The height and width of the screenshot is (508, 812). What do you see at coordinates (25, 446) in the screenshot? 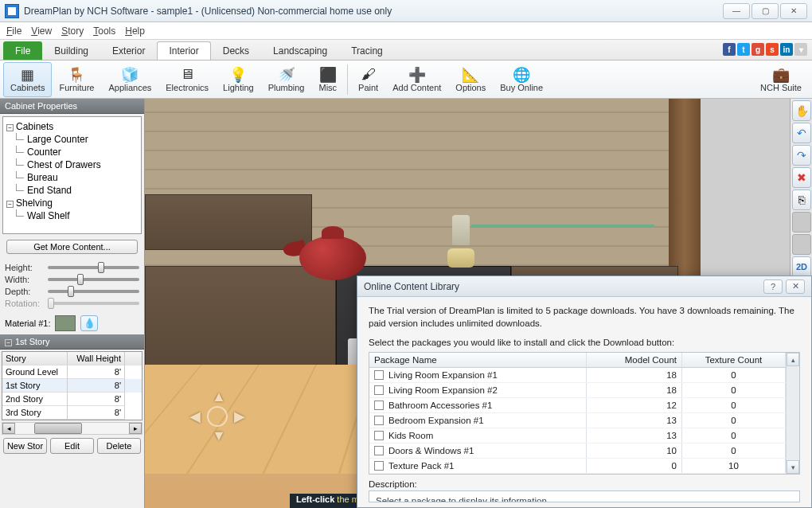
I see `new-story-button: New Stor` at bounding box center [25, 446].